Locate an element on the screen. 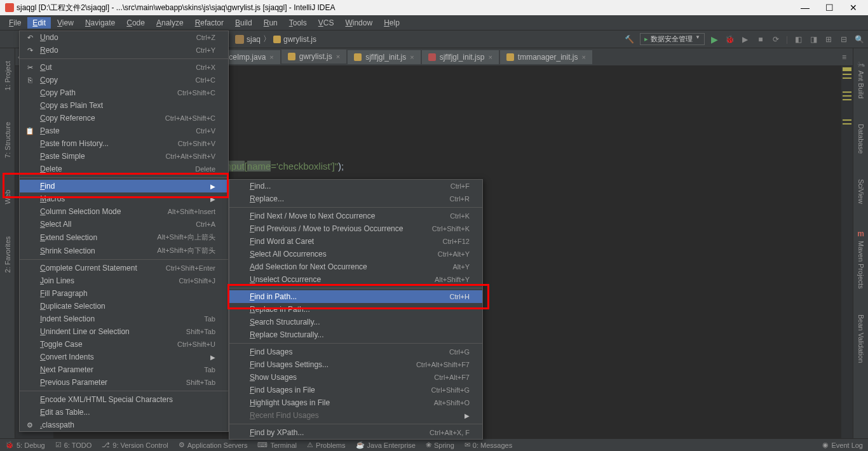 Image resolution: width=868 pixels, height=451 pixels. left-tool----structure: 7: Structure is located at coordinates (8, 140).